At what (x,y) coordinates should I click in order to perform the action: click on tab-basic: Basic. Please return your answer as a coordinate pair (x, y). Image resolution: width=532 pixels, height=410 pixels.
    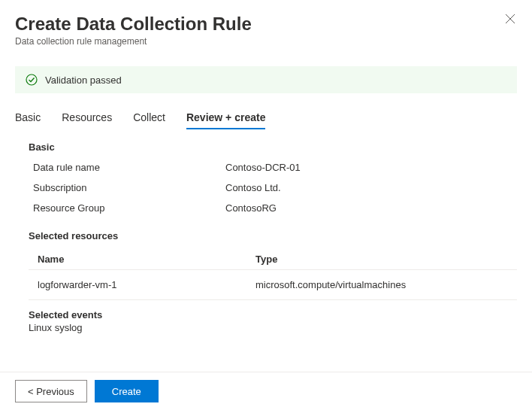
    Looking at the image, I should click on (28, 120).